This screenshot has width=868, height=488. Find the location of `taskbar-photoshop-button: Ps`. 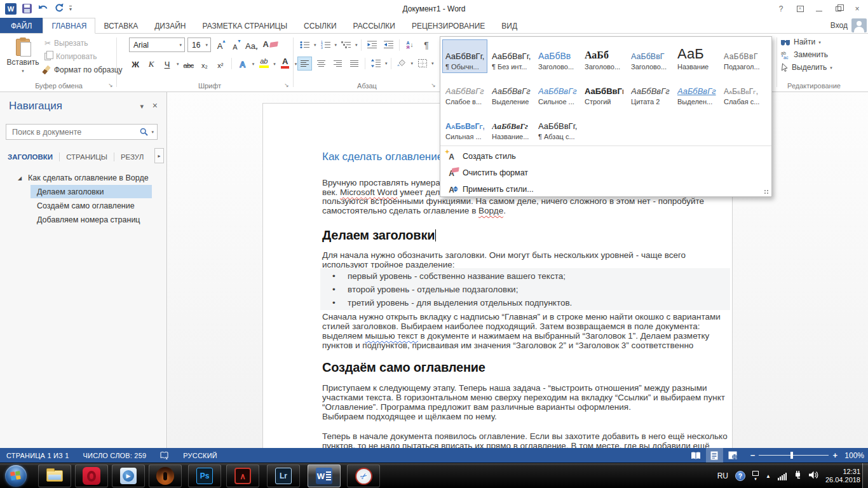

taskbar-photoshop-button: Ps is located at coordinates (205, 476).